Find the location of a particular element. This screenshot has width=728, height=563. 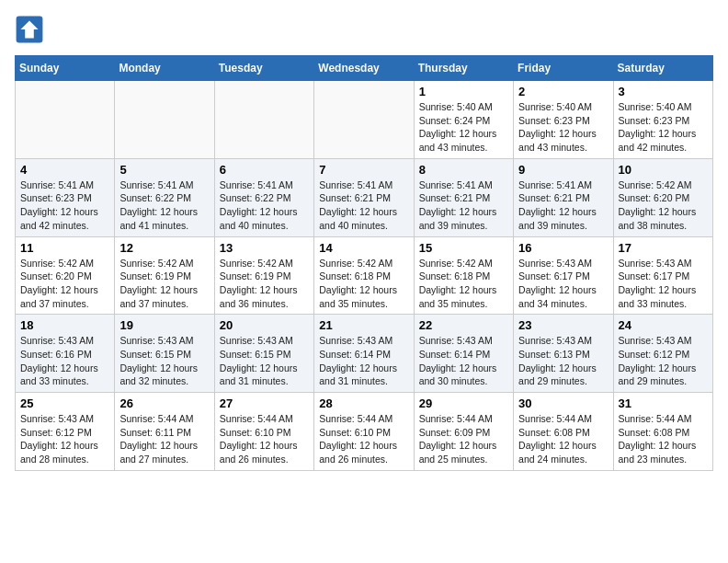

day-info: and 43 minutes. is located at coordinates (563, 147).